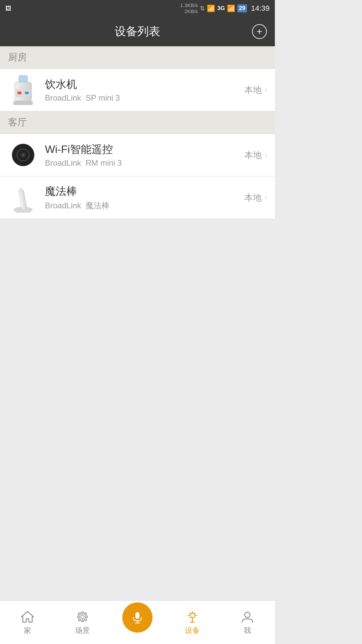 This screenshot has width=362, height=644. What do you see at coordinates (247, 631) in the screenshot?
I see `nav-label-me: 我` at bounding box center [247, 631].